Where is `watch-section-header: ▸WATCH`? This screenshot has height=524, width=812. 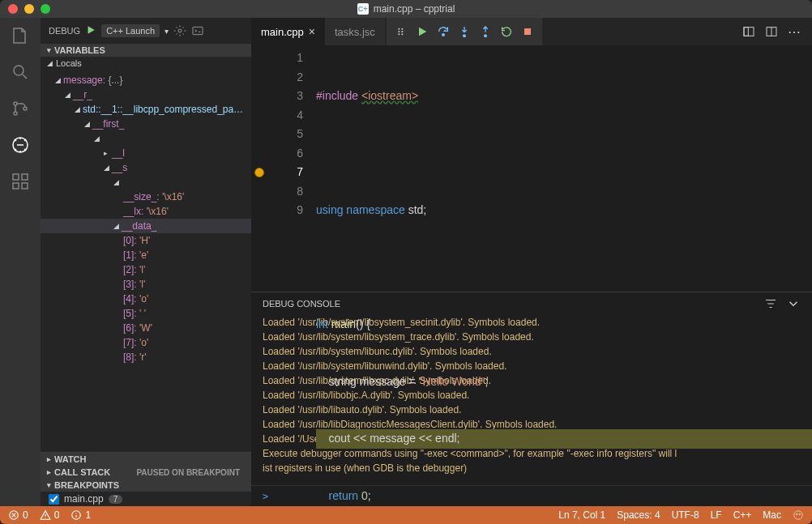
watch-section-header: ▸WATCH is located at coordinates (146, 458).